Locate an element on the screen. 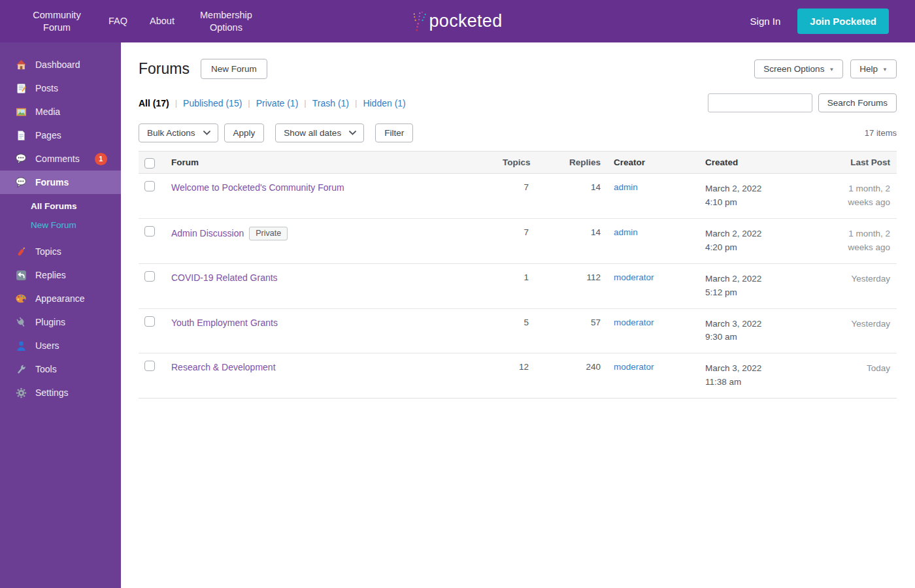 This screenshot has width=915, height=588. sidebar-item-replies: Replies is located at coordinates (60, 275).